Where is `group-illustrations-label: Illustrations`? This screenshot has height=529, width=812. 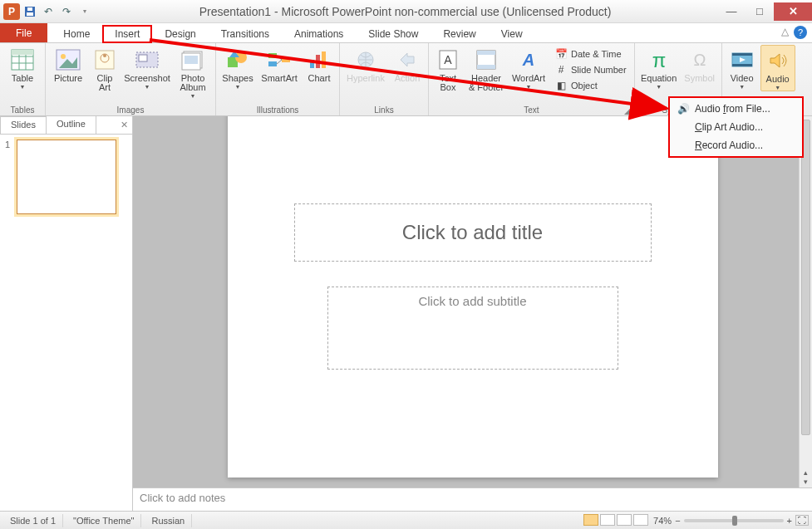
group-illustrations-label: Illustrations is located at coordinates (278, 110).